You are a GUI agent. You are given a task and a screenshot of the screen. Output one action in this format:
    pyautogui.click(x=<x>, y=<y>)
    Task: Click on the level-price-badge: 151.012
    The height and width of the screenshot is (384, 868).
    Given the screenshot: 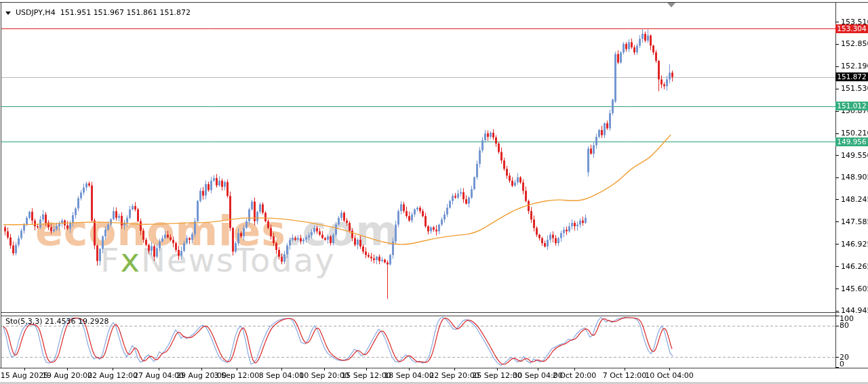 What is the action you would take?
    pyautogui.click(x=852, y=106)
    